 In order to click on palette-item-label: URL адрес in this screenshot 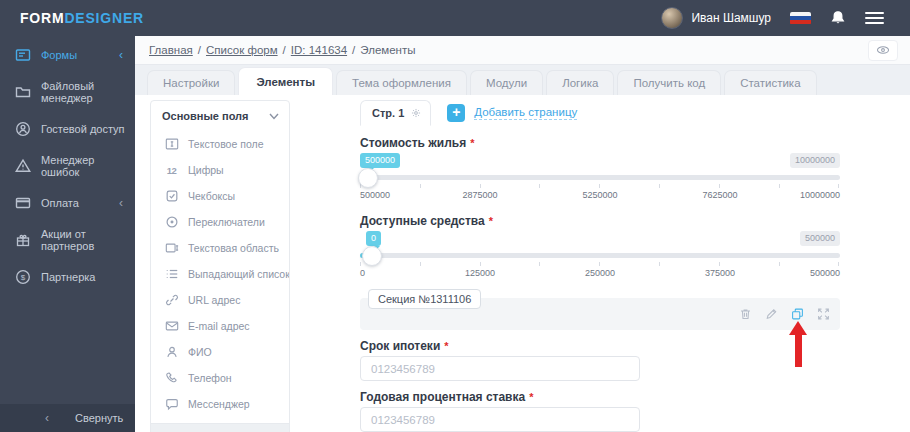, I will do `click(214, 300)`.